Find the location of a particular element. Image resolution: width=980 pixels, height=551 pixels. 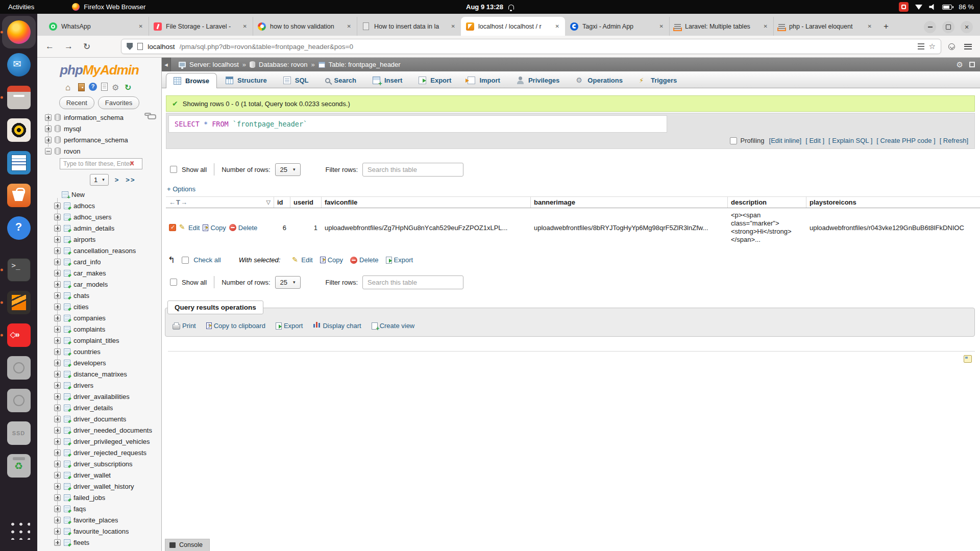

page-settings-icon is located at coordinates (960, 65).